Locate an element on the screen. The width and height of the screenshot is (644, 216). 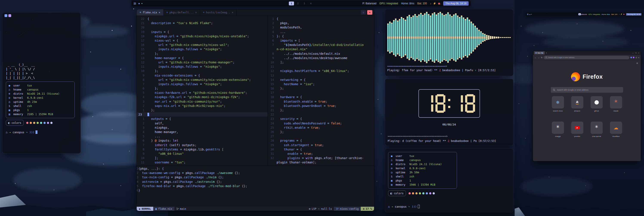
editor-tab-pkgs/default...: ❄pkgs/default...× is located at coordinates (182, 13).